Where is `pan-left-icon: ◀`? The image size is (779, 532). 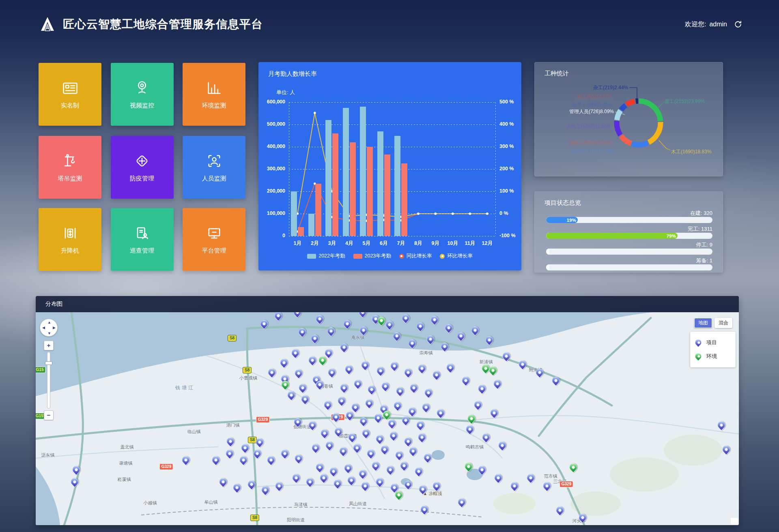
pan-left-icon: ◀ is located at coordinates (44, 328).